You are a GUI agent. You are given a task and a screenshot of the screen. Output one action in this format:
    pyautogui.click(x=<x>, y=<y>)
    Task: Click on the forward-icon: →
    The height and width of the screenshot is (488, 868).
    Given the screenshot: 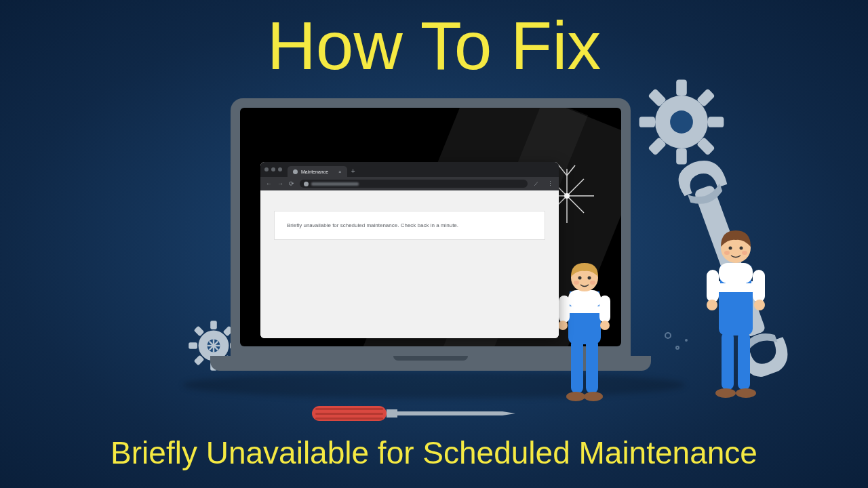 What is the action you would take?
    pyautogui.click(x=281, y=184)
    